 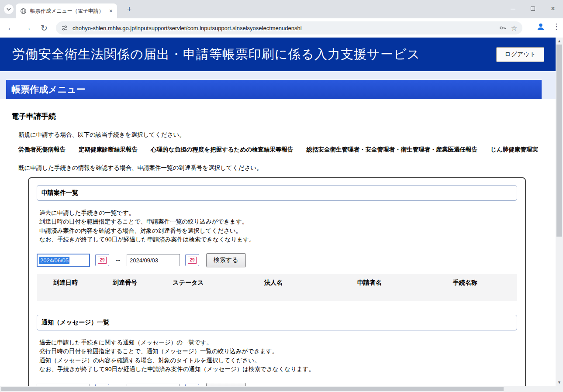 What do you see at coordinates (42, 150) in the screenshot?
I see `link-worker-casualty-report: 労働者死傷病報告` at bounding box center [42, 150].